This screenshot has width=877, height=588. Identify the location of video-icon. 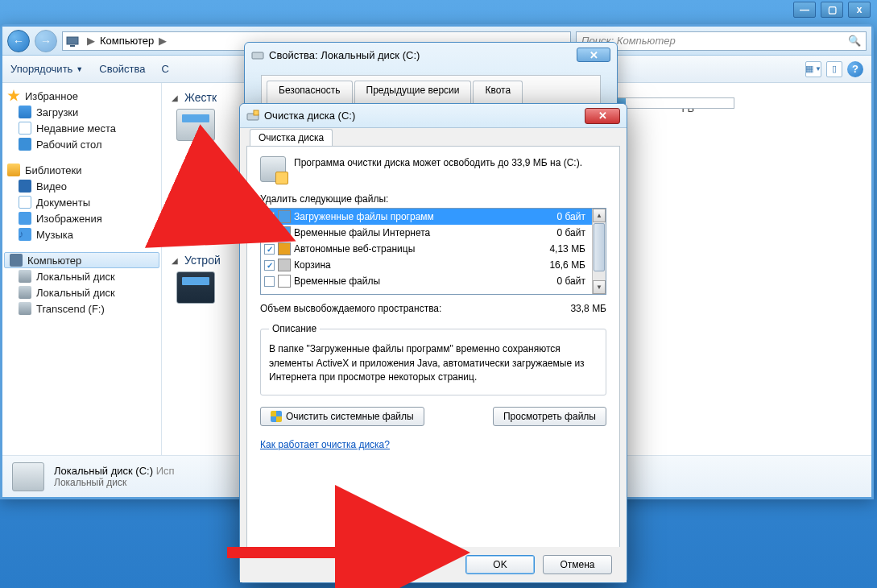
(25, 186).